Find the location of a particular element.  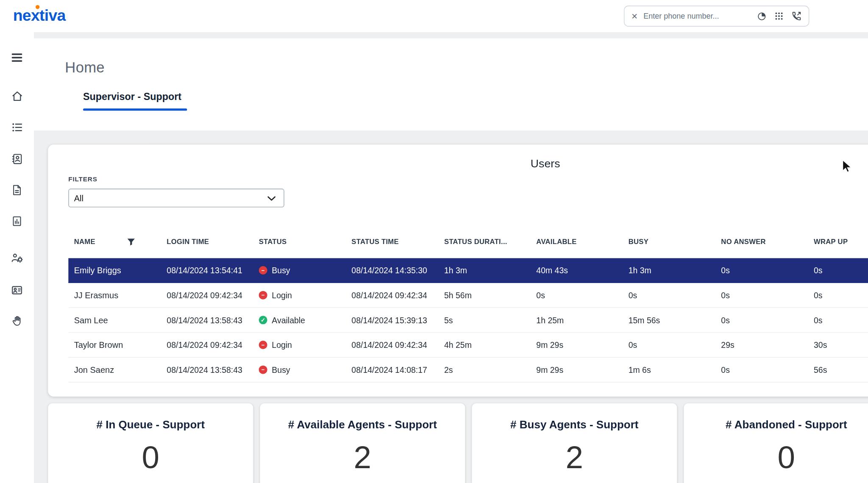

dialpad-icon is located at coordinates (779, 16).